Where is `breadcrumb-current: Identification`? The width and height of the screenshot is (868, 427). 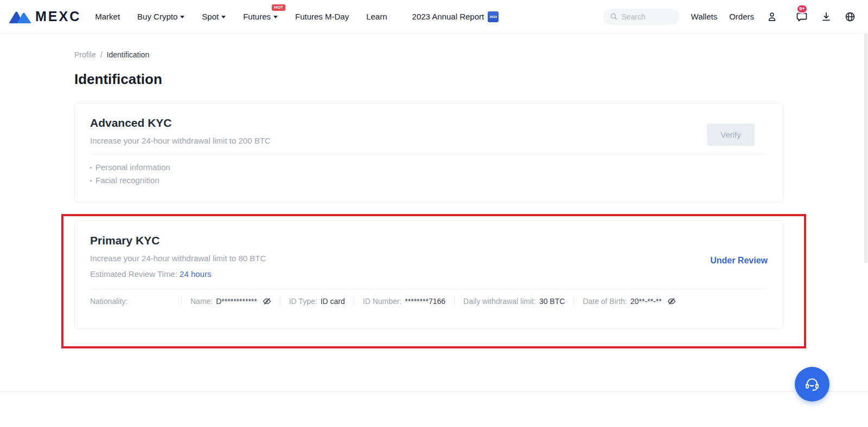
breadcrumb-current: Identification is located at coordinates (128, 55).